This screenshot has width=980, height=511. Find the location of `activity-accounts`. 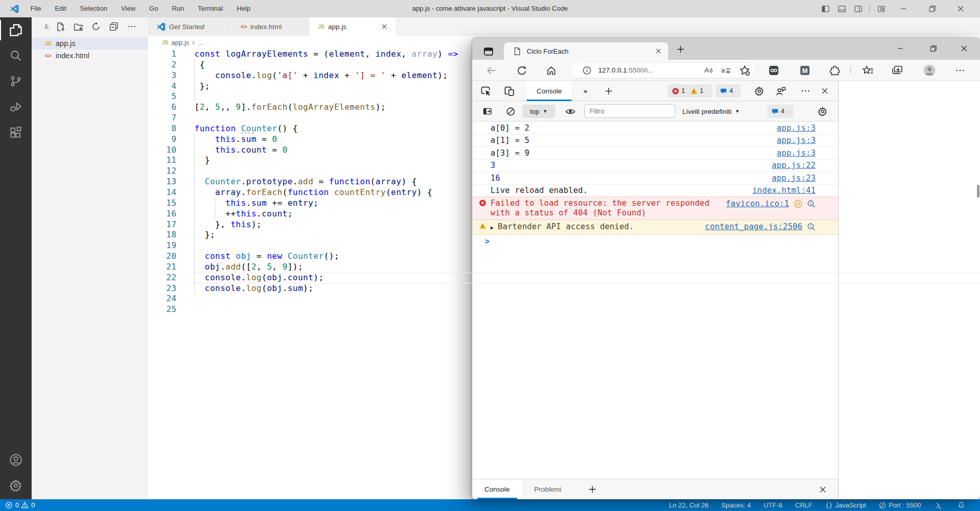

activity-accounts is located at coordinates (16, 460).